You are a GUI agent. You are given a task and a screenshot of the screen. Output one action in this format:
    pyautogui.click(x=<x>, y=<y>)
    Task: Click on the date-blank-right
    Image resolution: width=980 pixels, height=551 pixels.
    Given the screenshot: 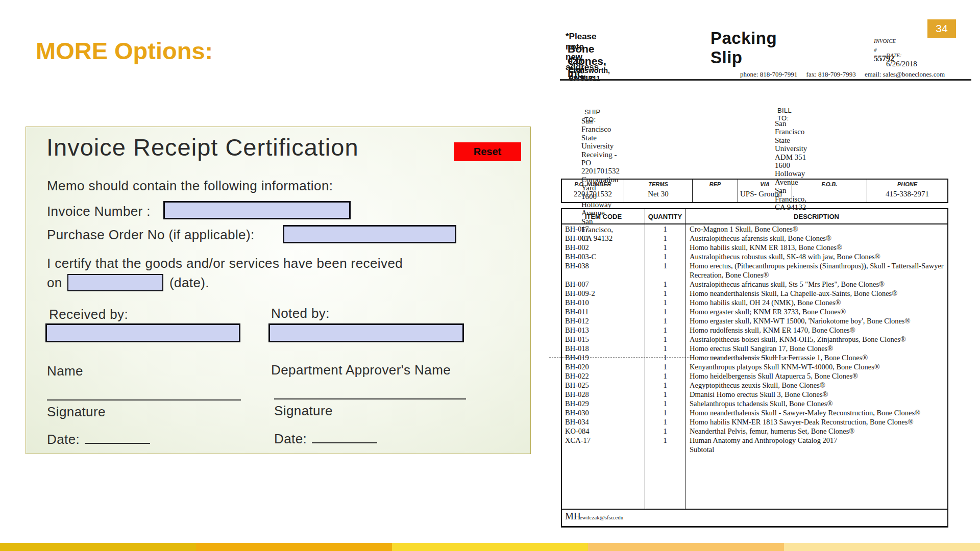 What is the action you would take?
    pyautogui.click(x=345, y=437)
    